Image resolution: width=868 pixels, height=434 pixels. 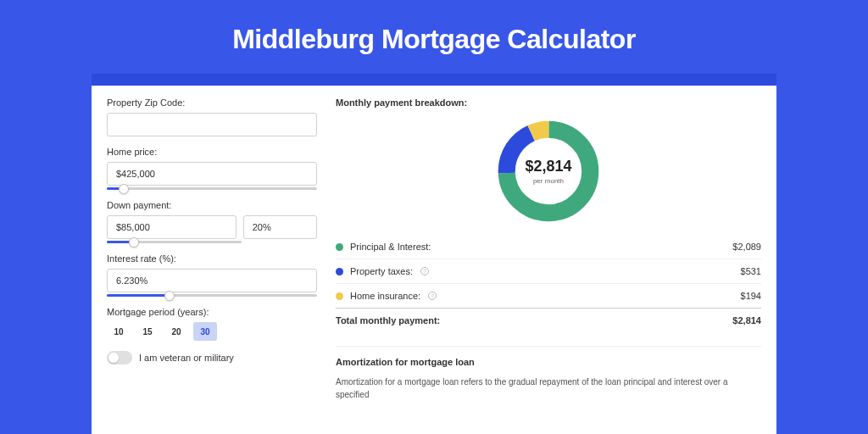 I want to click on veteran-label: I am veteran or military, so click(x=186, y=358).